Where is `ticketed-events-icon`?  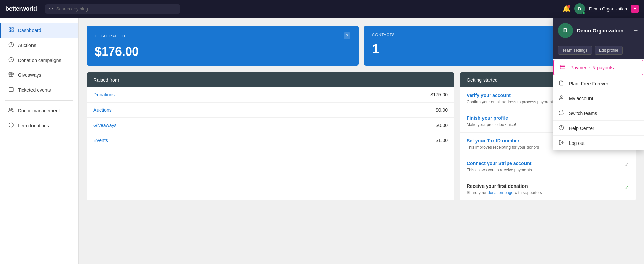 ticketed-events-icon is located at coordinates (11, 90).